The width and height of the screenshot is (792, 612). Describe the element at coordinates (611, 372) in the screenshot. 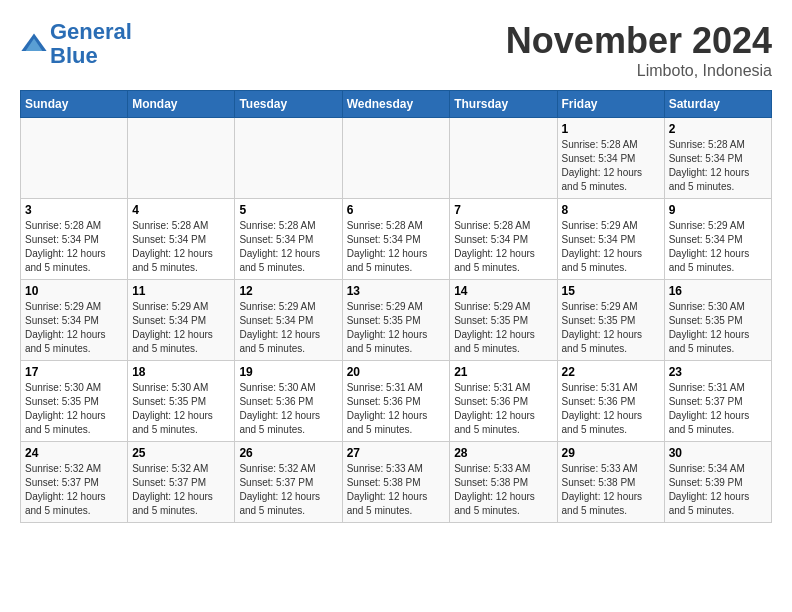

I see `day-number: 22` at that location.